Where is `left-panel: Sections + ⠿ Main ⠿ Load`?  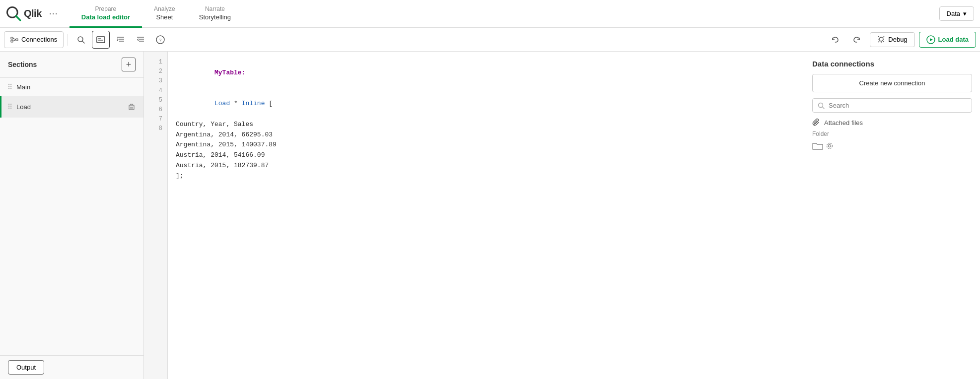
left-panel: Sections + ⠿ Main ⠿ Load is located at coordinates (72, 215).